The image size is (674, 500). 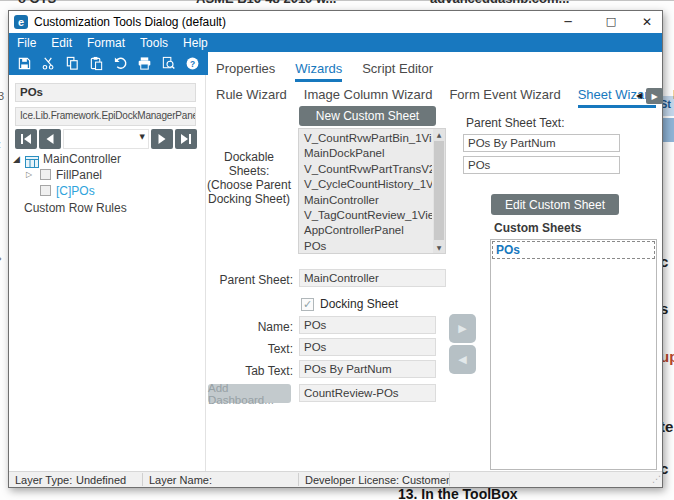 I want to click on list-item: V_CycleCountHistory_1Vie..., so click(x=366, y=184).